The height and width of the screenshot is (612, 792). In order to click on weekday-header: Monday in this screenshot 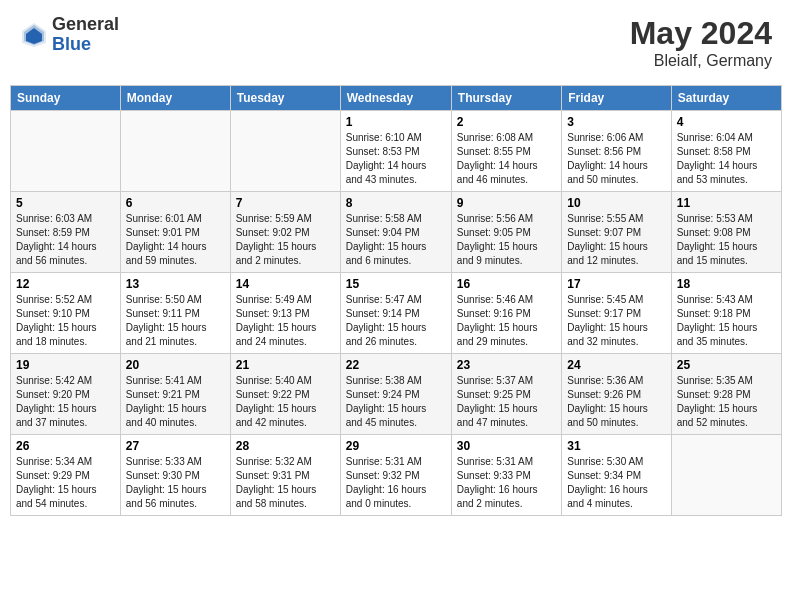, I will do `click(175, 98)`.